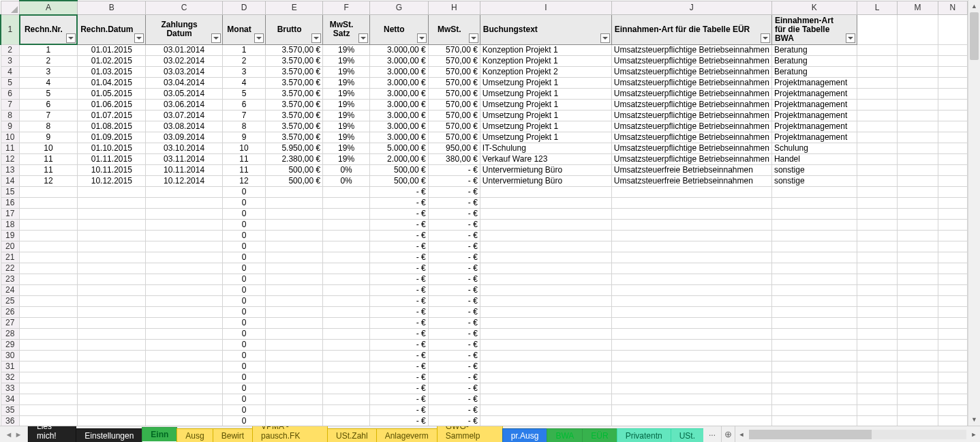 This screenshot has width=980, height=442. What do you see at coordinates (184, 291) in the screenshot?
I see `cell-C24` at bounding box center [184, 291].